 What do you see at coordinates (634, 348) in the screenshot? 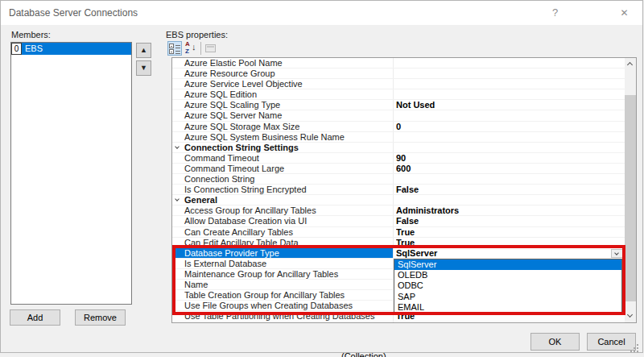
I see `resize-grip-icon` at bounding box center [634, 348].